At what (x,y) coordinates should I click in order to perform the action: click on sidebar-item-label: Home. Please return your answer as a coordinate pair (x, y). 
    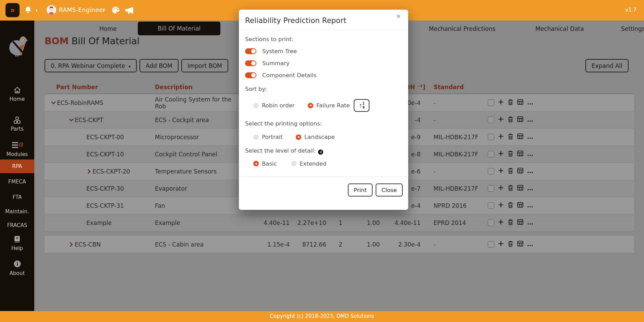
    Looking at the image, I should click on (17, 99).